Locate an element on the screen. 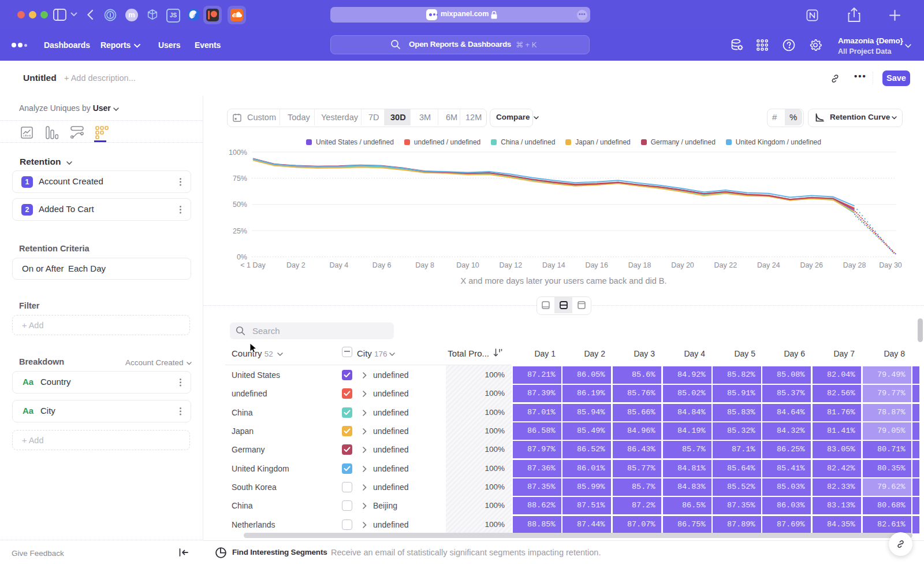 This screenshot has height=564, width=924. svg-text: Day 12 is located at coordinates (511, 265).